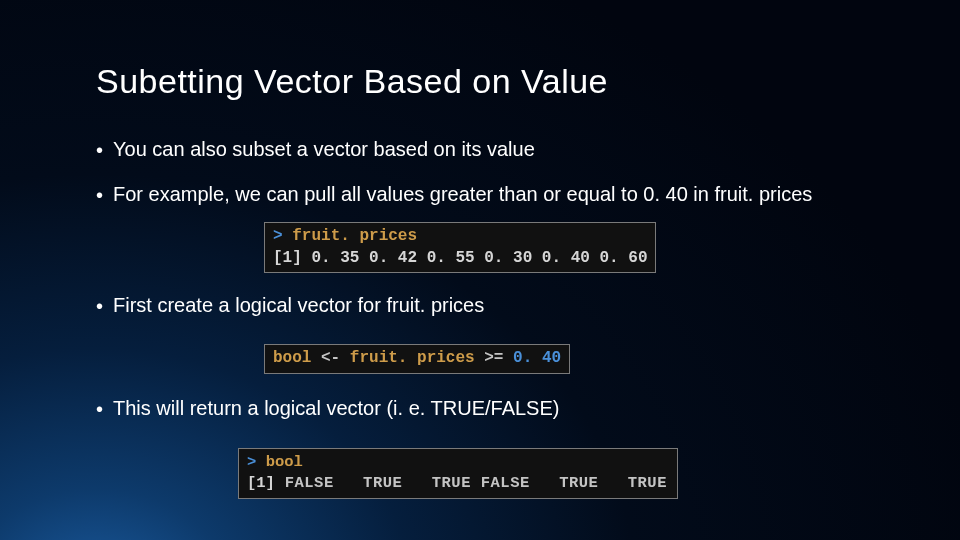 The height and width of the screenshot is (540, 960). Describe the element at coordinates (284, 462) in the screenshot. I see `r-command: bool` at that location.